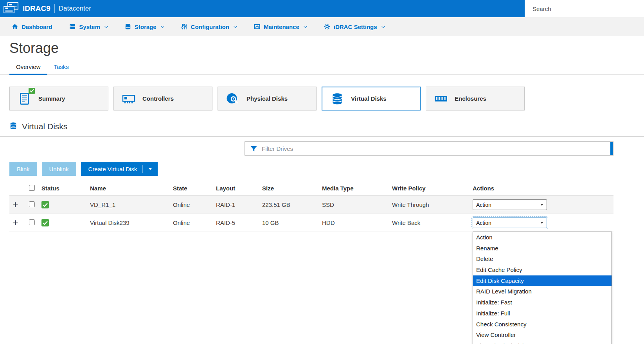  Describe the element at coordinates (292, 223) in the screenshot. I see `vd-size: 10 GB` at that location.